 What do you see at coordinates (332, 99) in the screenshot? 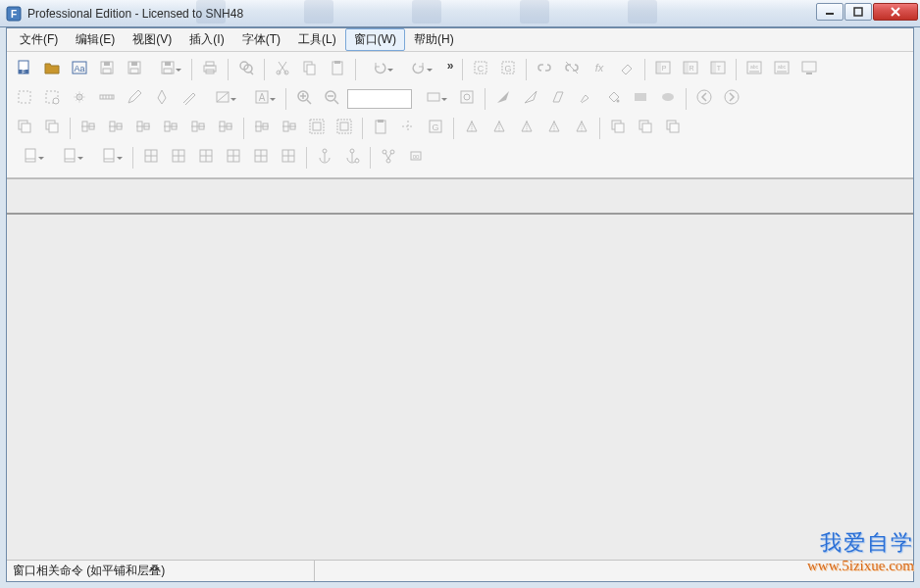
I see `zoom-out-button` at bounding box center [332, 99].